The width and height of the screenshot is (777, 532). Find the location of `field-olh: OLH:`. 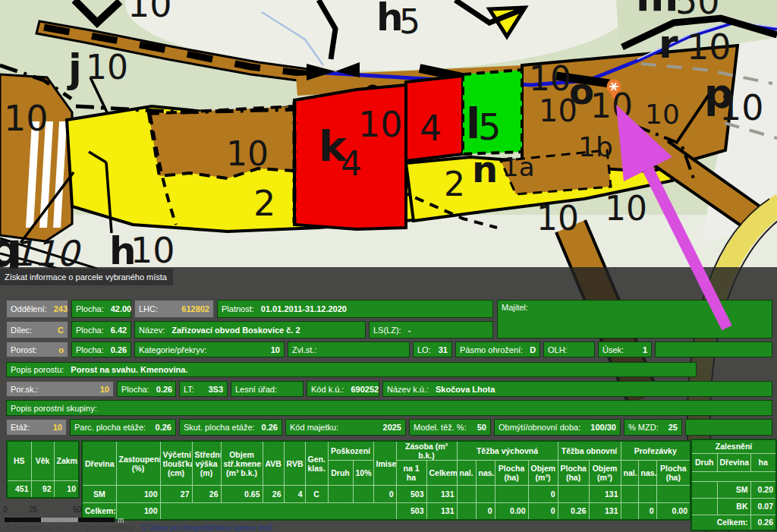

field-olh: OLH: is located at coordinates (569, 349).